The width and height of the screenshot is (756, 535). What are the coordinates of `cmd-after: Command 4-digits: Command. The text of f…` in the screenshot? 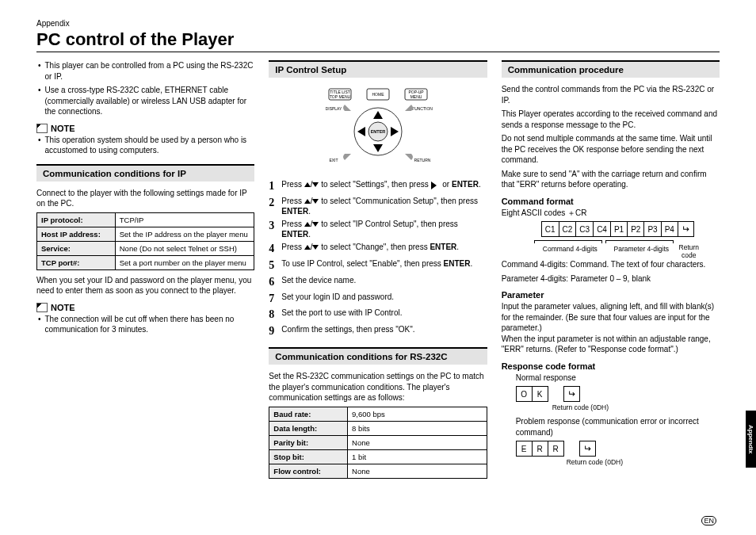 It's located at (610, 265).